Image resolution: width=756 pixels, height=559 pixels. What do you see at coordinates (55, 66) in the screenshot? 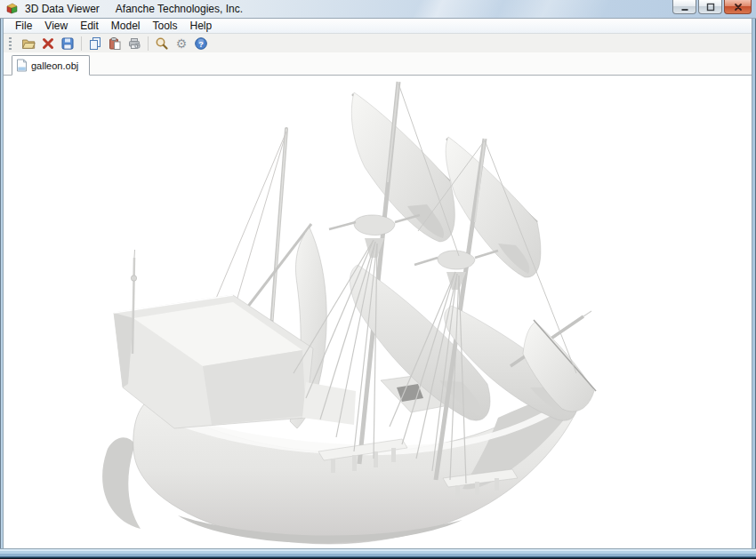
I see `tab-label: galleon.obj` at bounding box center [55, 66].